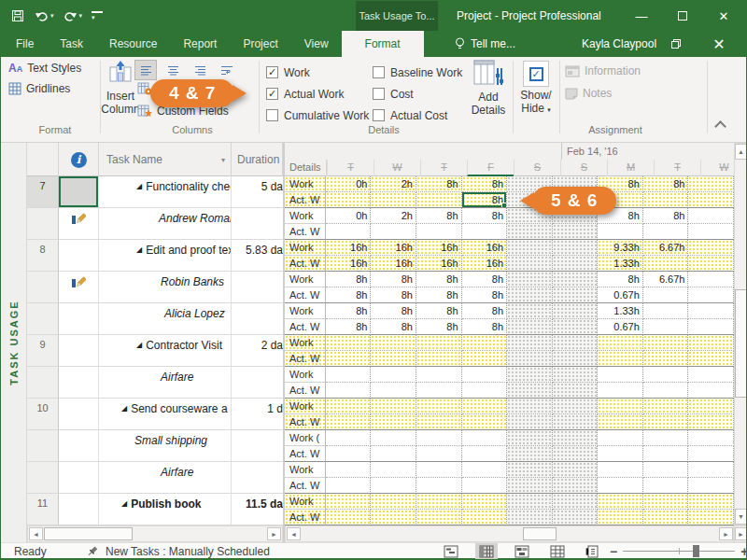 This screenshot has height=560, width=747. Describe the element at coordinates (667, 280) in the screenshot. I see `usage-cell: 6.67h` at that location.